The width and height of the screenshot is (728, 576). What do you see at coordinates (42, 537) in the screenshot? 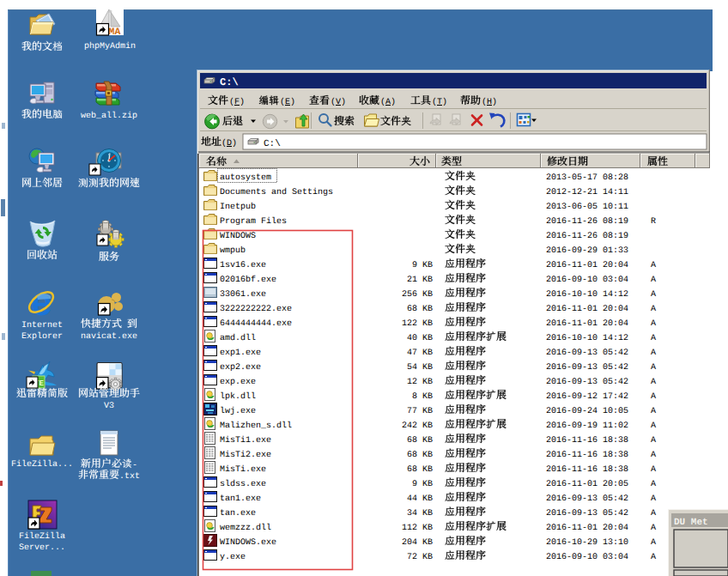
I see `svg-text: FileZilla` at bounding box center [42, 537].